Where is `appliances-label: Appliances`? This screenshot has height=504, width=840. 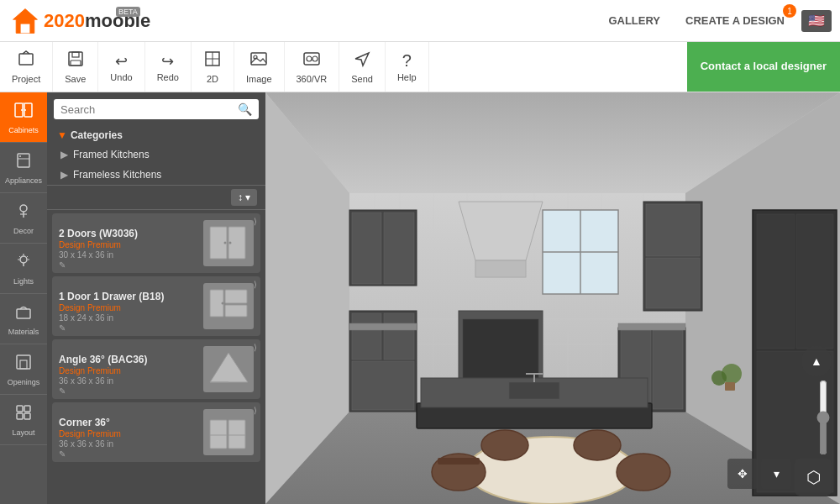 appliances-label: Appliances is located at coordinates (24, 181).